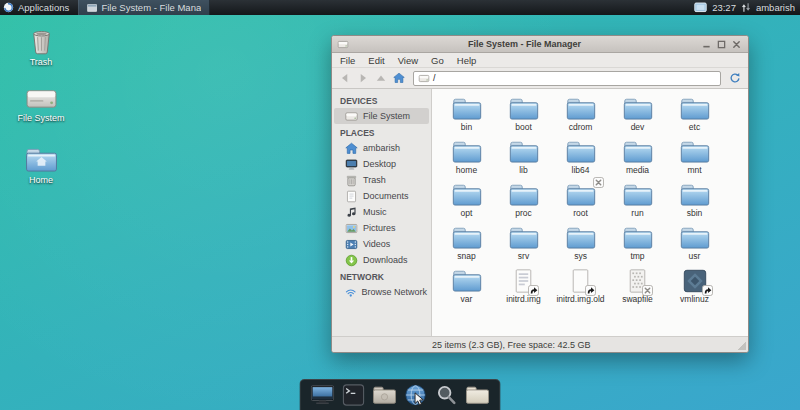 This screenshot has height=410, width=800. Describe the element at coordinates (382, 196) in the screenshot. I see `sidebar-item-documents: Documents` at that location.